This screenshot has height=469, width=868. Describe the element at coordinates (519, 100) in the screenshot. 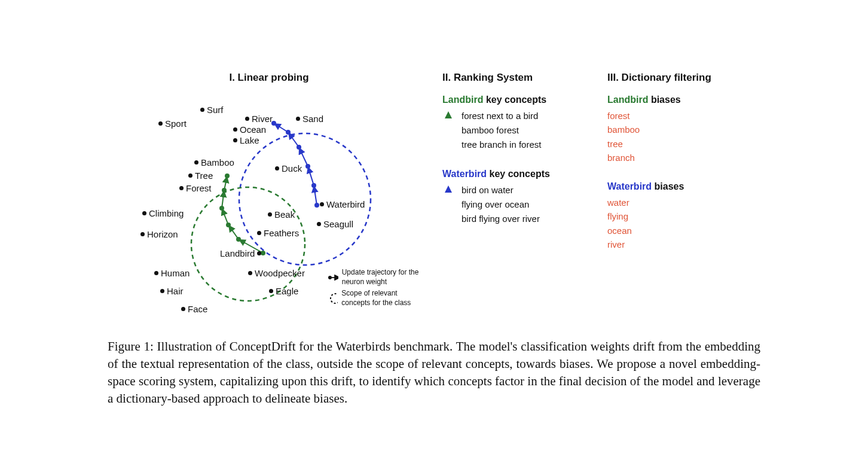

I see `landbird-concepts-head: Landbird key concepts` at that location.